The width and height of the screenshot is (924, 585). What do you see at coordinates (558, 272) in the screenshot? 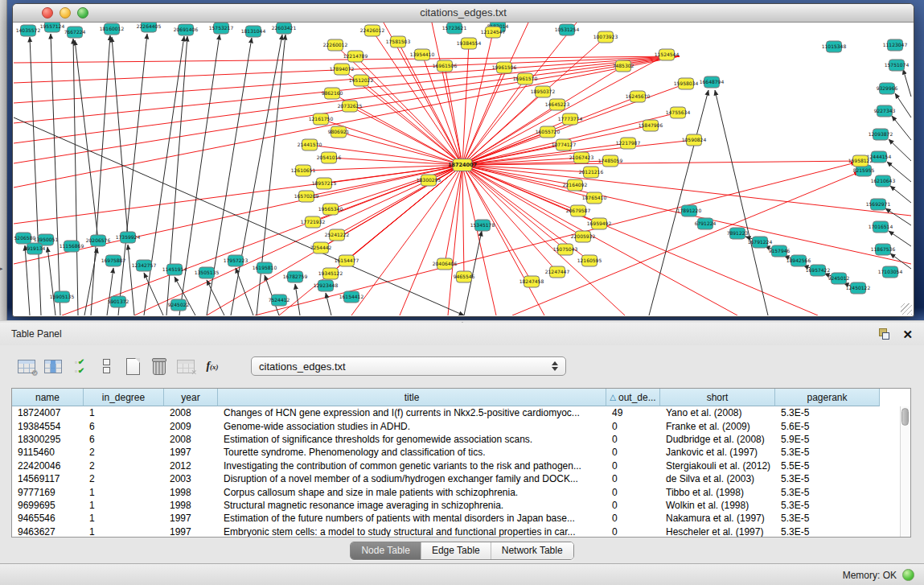
I see `graph-node: 21247447` at bounding box center [558, 272].